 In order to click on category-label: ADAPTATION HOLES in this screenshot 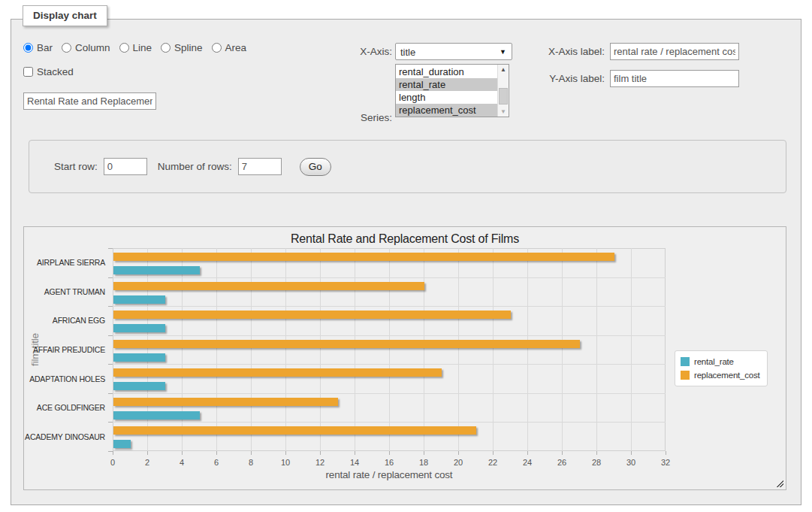, I will do `click(65, 379)`.